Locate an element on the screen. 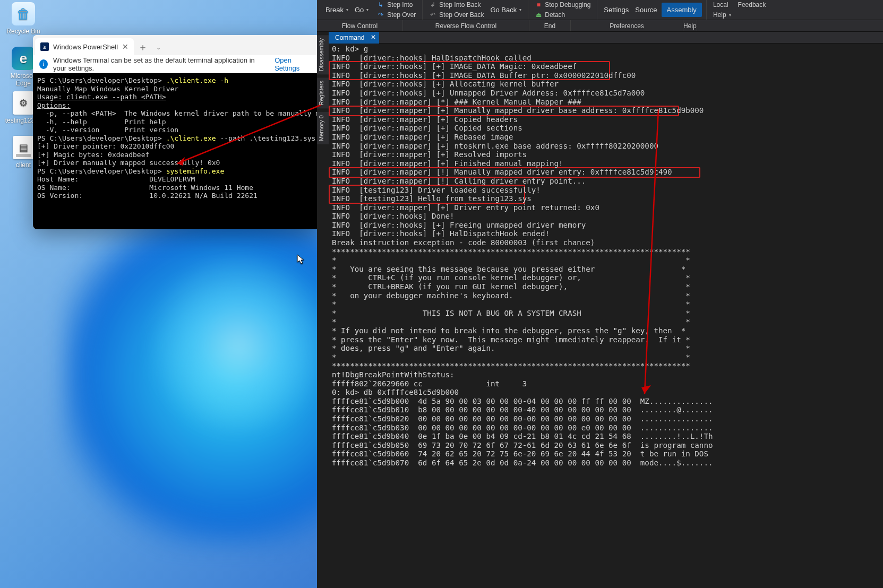 The width and height of the screenshot is (883, 588). step-into-icon: ↳ is located at coordinates (381, 5).